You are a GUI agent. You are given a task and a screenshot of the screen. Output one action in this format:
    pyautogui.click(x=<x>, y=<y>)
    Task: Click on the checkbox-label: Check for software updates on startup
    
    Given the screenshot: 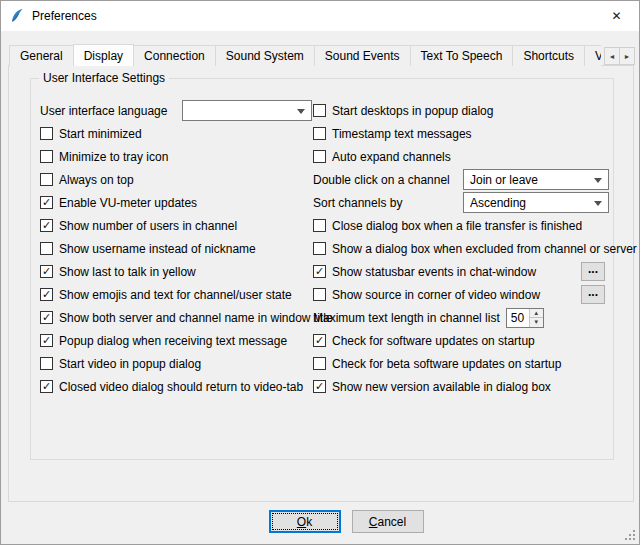 What is the action you would take?
    pyautogui.click(x=434, y=341)
    